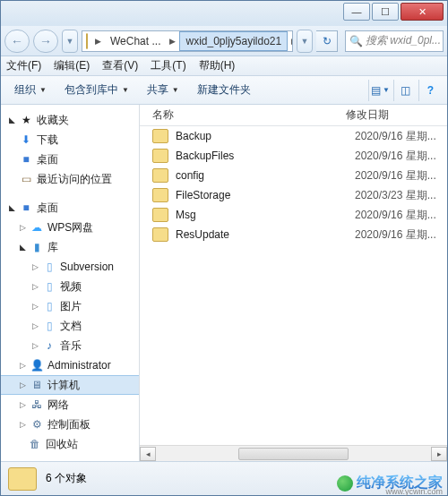  What do you see at coordinates (70, 306) in the screenshot?
I see `tree-pictures: ▷▯图片` at bounding box center [70, 306].